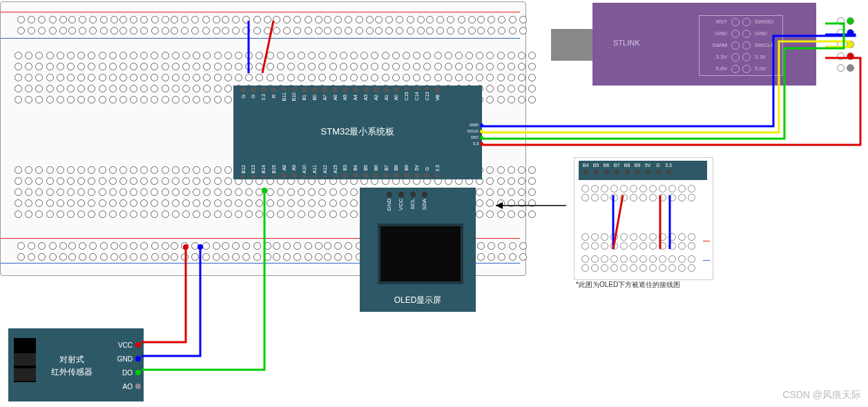  I want to click on stm32-top-pins: GG3.3RB11B10B1B0A7A6A5A4A3A2A1A0C15C14C1…, so click(340, 94).